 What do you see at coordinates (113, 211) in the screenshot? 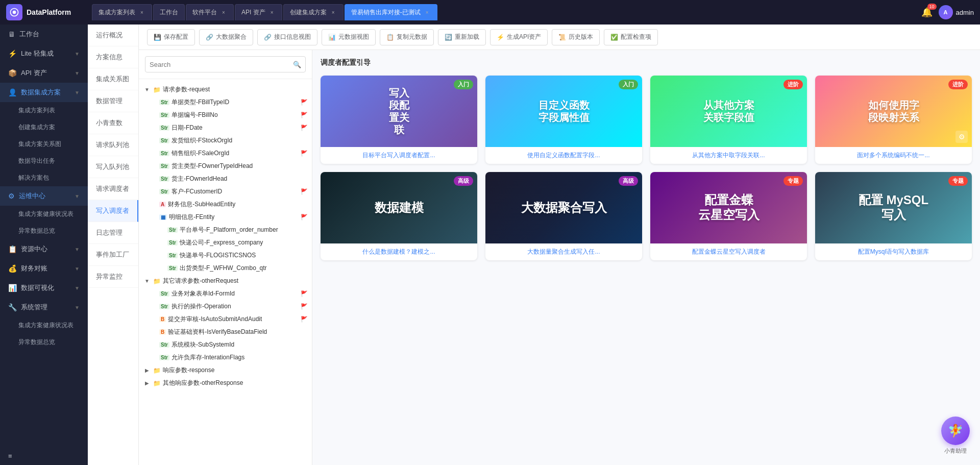
I see `second-nav-write-scheduler: 写入调度者` at bounding box center [113, 211].